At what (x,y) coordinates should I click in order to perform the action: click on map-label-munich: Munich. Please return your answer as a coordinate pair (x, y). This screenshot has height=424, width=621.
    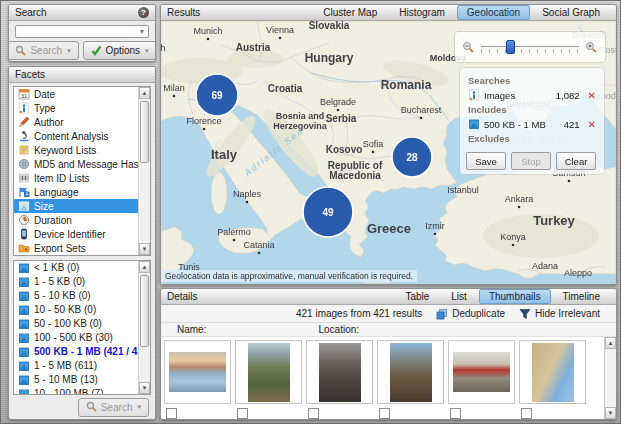
    Looking at the image, I should click on (208, 31).